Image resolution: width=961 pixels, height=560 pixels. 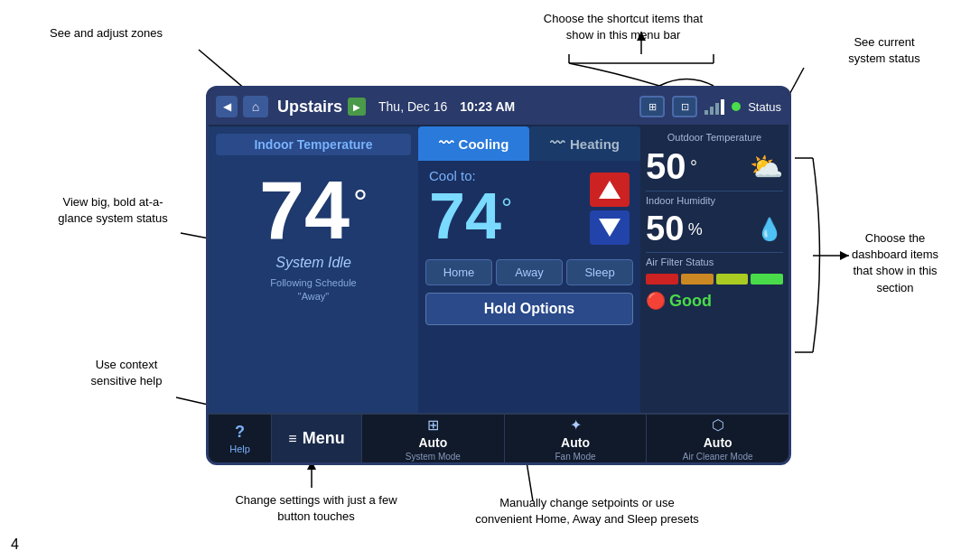 I want to click on system-mode-label: Auto, so click(x=433, y=443).